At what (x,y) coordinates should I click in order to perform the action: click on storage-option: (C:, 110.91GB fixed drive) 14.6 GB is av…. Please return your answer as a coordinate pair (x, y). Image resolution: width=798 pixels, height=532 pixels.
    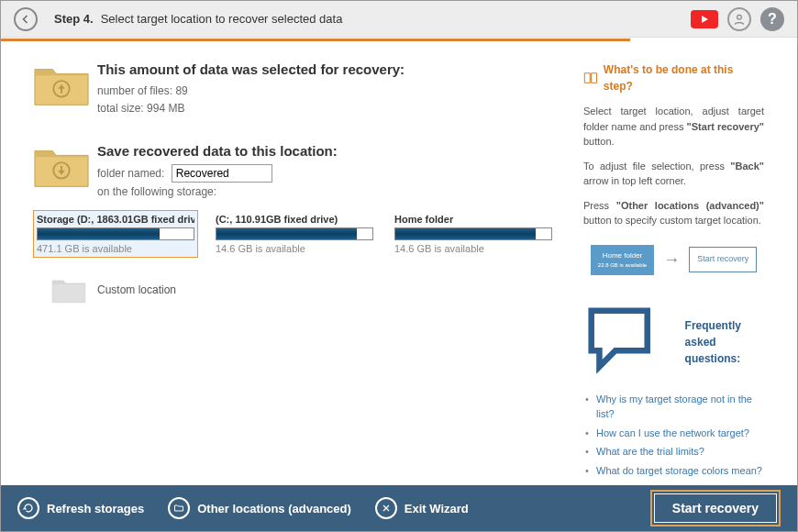
    Looking at the image, I should click on (294, 234).